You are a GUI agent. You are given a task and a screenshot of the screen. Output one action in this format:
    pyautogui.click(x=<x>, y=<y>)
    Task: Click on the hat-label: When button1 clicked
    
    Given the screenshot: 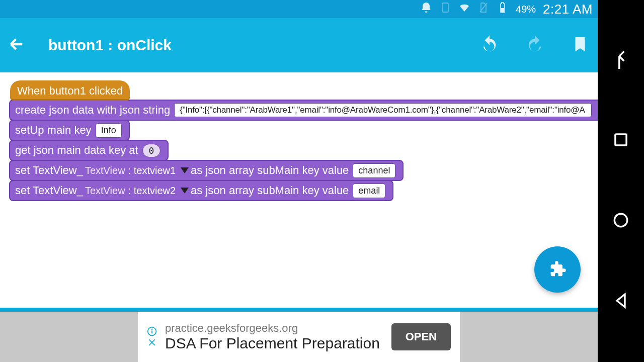 What is the action you would take?
    pyautogui.click(x=70, y=90)
    